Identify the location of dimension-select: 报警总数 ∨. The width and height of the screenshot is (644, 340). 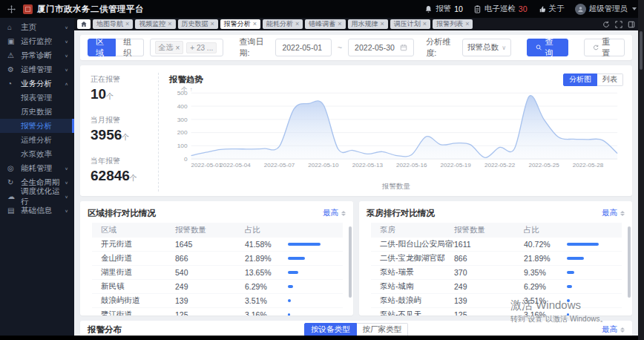
(487, 48).